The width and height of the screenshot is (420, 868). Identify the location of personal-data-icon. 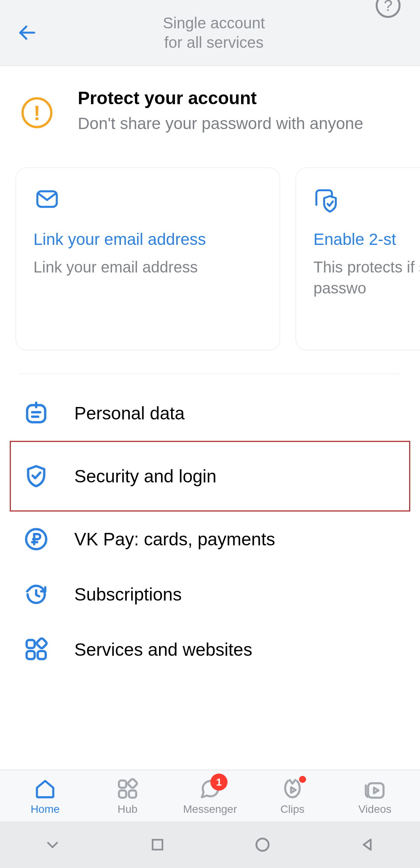
(36, 413).